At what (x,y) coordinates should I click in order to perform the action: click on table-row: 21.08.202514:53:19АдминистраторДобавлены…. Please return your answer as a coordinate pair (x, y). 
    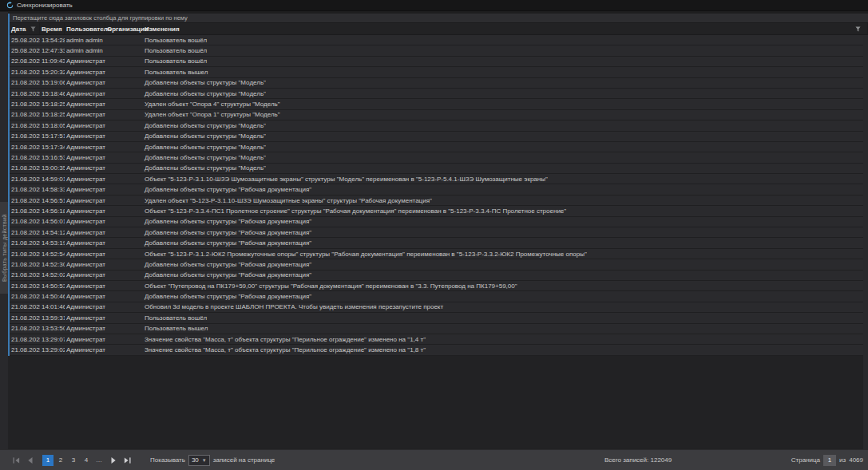
    Looking at the image, I should click on (439, 243).